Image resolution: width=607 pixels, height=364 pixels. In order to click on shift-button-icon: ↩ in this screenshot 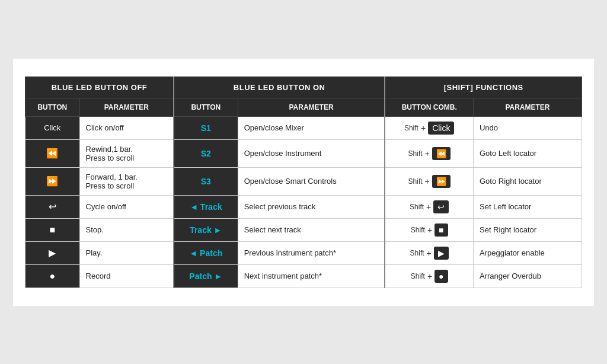, I will do `click(441, 207)`.